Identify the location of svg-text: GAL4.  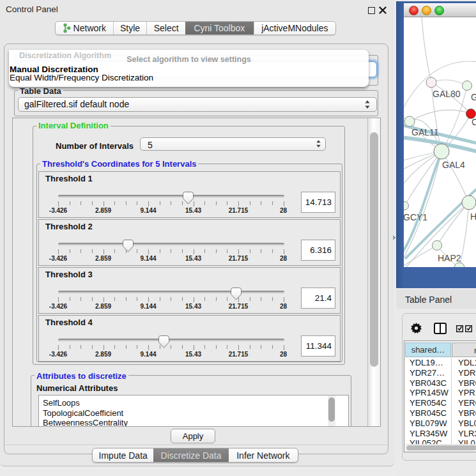
(454, 165).